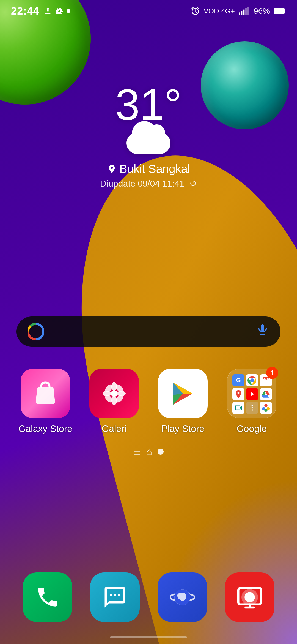 This screenshot has width=297, height=644. Describe the element at coordinates (252, 394) in the screenshot. I see `folder-app-youtube` at that location.